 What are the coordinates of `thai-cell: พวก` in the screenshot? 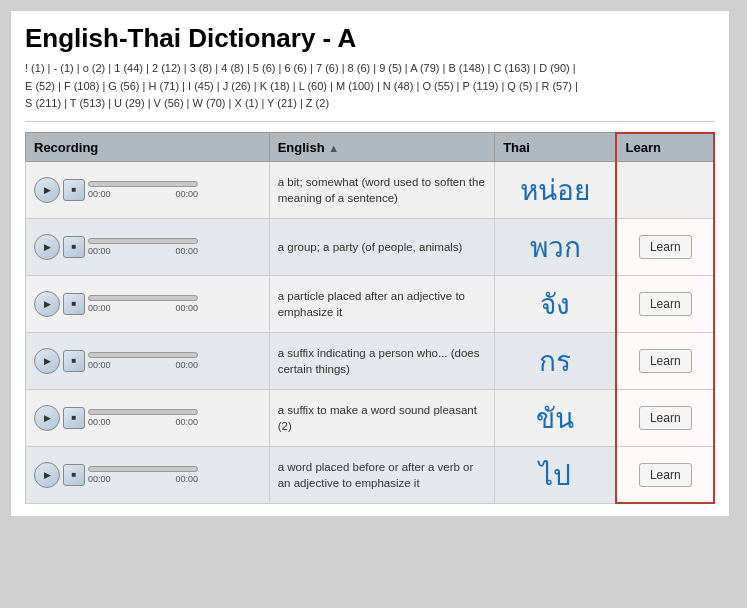 It's located at (556, 246).